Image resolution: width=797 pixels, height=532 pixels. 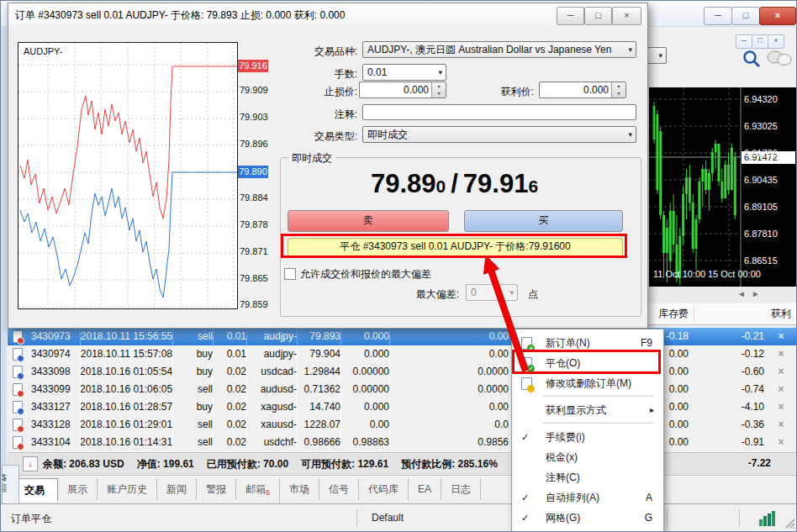 What do you see at coordinates (128, 489) in the screenshot?
I see `tab-账户历史: 账户历史` at bounding box center [128, 489].